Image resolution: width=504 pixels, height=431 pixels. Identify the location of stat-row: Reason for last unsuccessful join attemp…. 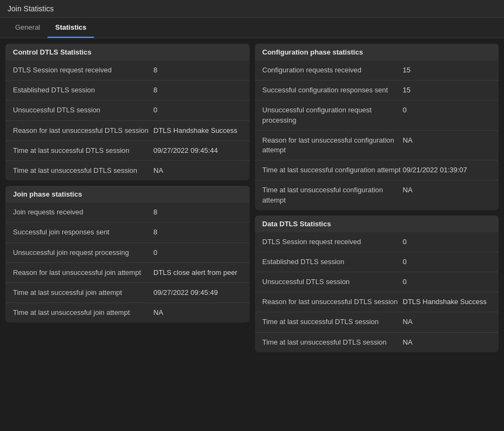
(127, 273).